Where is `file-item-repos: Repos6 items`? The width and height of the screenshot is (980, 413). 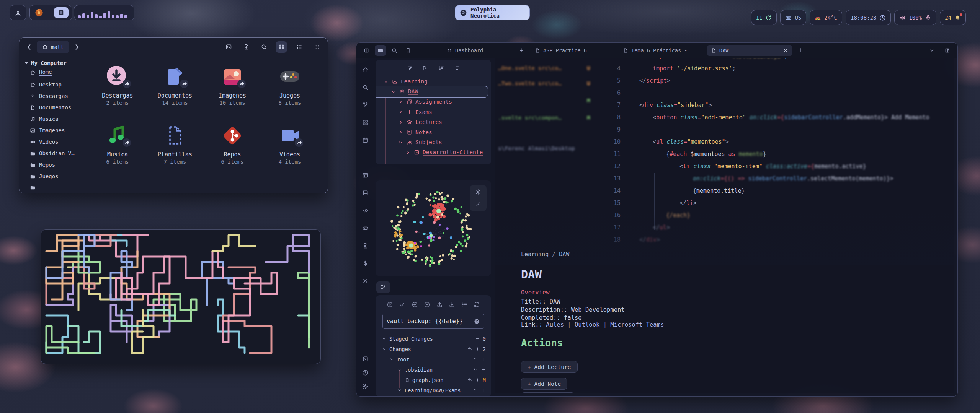
file-item-repos: Repos6 items is located at coordinates (232, 150).